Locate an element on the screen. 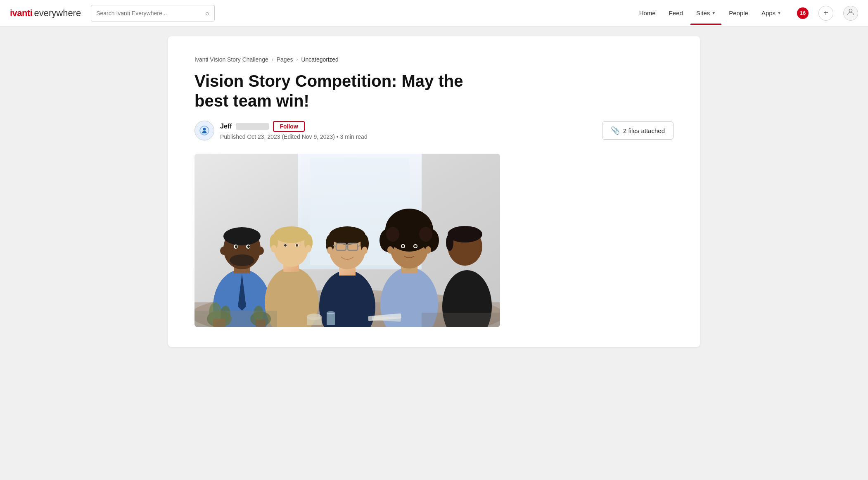 The height and width of the screenshot is (480, 868). meeting-scene-svg is located at coordinates (347, 240).